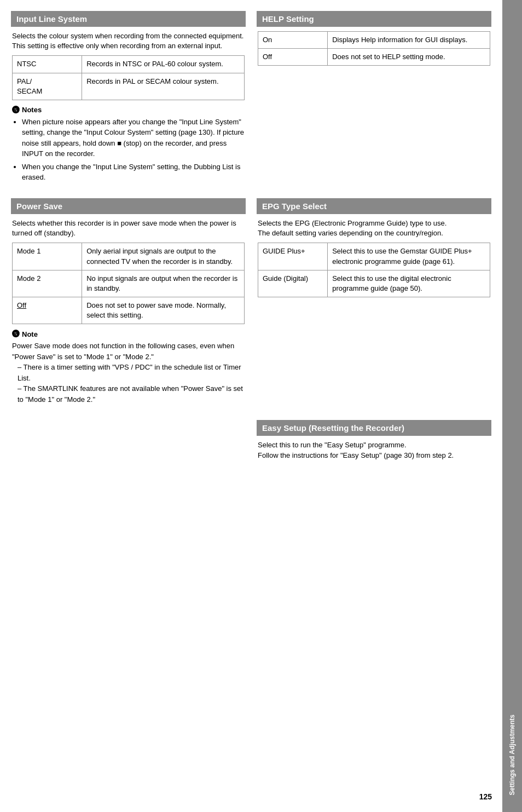  I want to click on input-line-system-section: Input Line System Selects the colour sys…, so click(128, 100).